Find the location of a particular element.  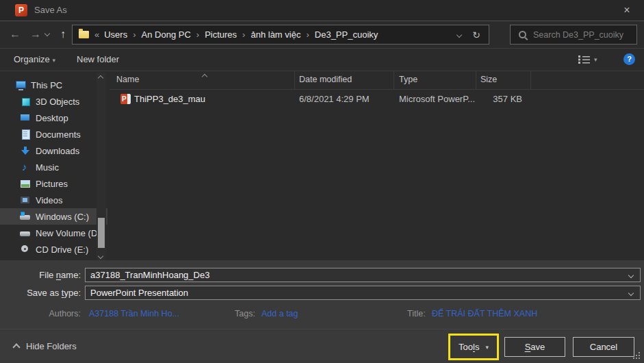

sidebar-item-pictures: Pictures is located at coordinates (53, 184).